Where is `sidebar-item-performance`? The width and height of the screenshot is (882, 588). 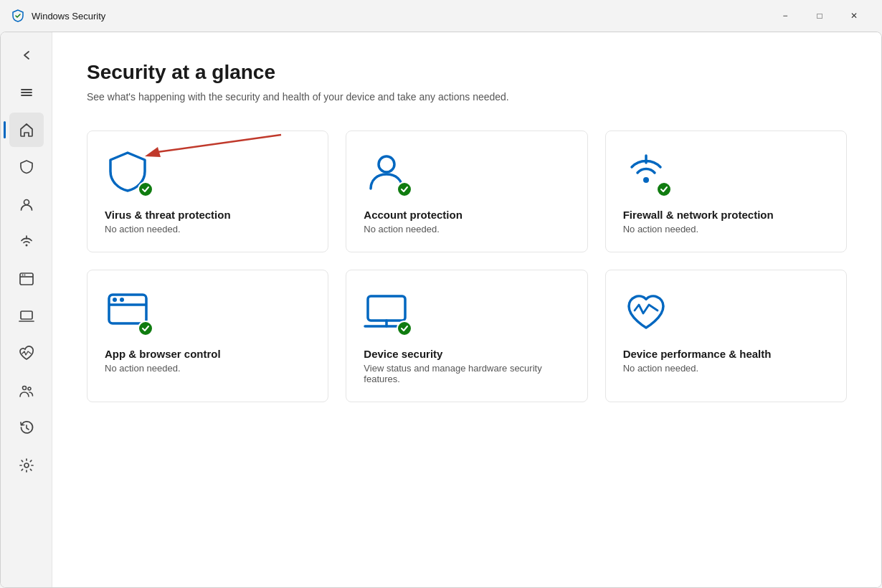
sidebar-item-performance is located at coordinates (27, 354).